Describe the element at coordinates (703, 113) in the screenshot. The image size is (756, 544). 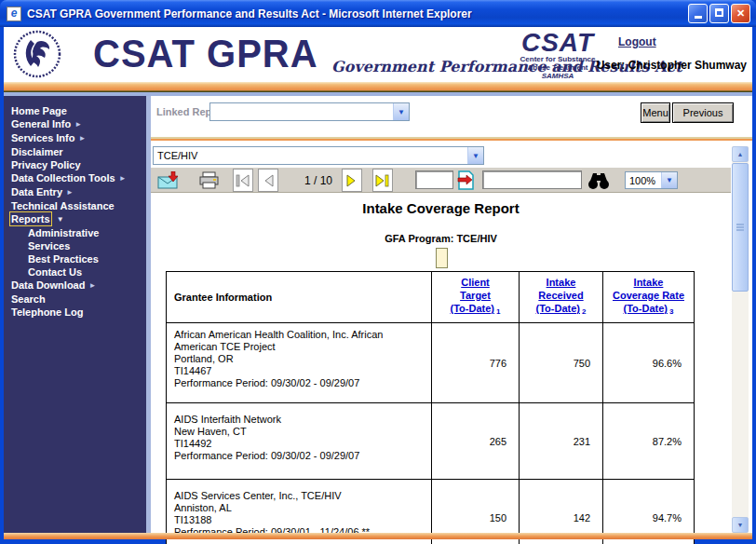
I see `previous-button: Previous` at that location.